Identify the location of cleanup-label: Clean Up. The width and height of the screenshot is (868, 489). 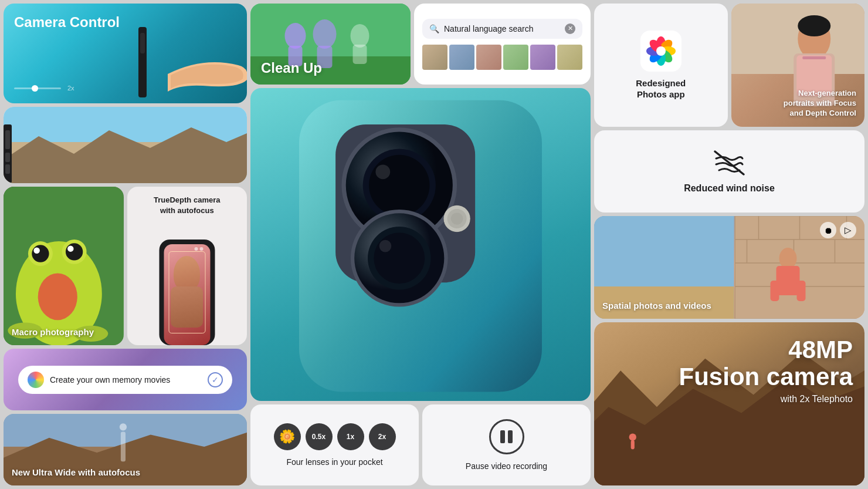
(291, 68).